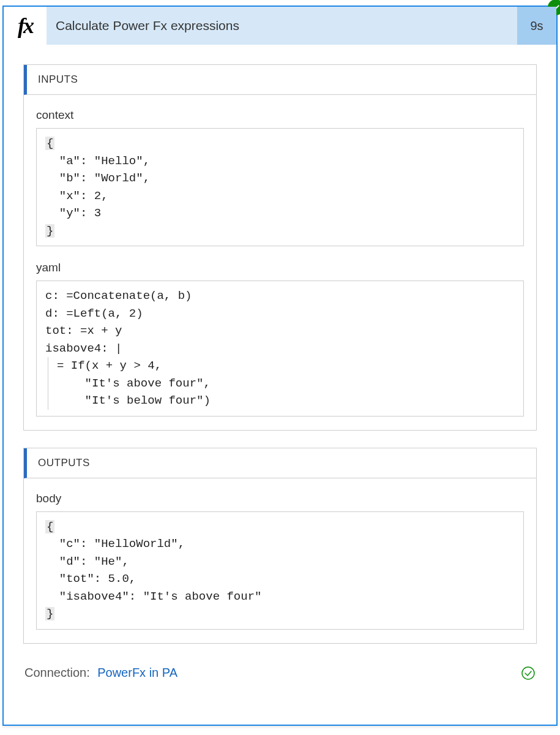 The height and width of the screenshot is (735, 560). Describe the element at coordinates (280, 671) in the screenshot. I see `footer-row: Connection: PowerFx in PA` at that location.